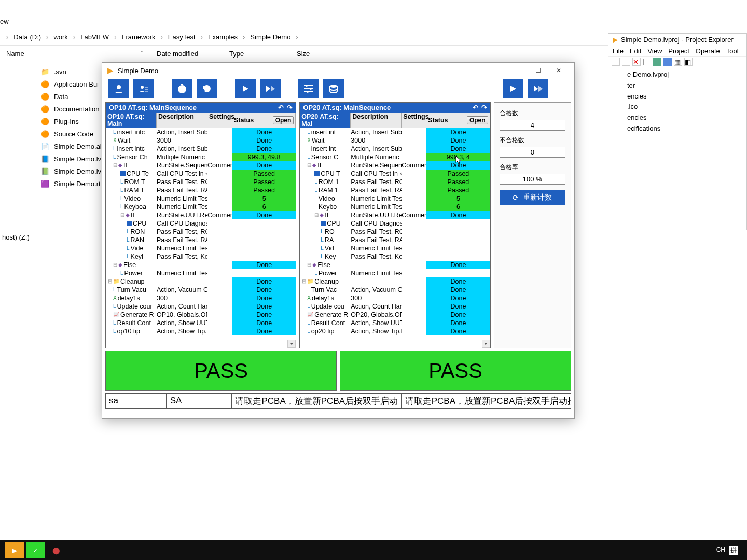  Describe the element at coordinates (677, 51) in the screenshot. I see `project-menu: FileEditViewProjectOperateTool` at that location.